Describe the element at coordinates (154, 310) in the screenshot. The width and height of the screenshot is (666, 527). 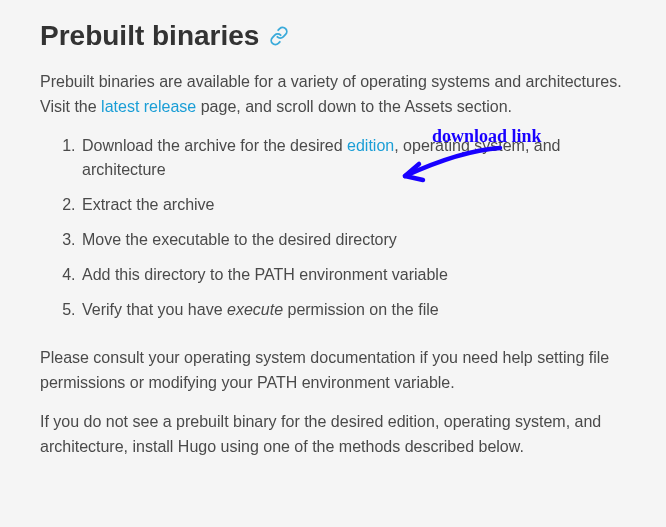
I see `step-5-prefix: Verify that you have` at that location.